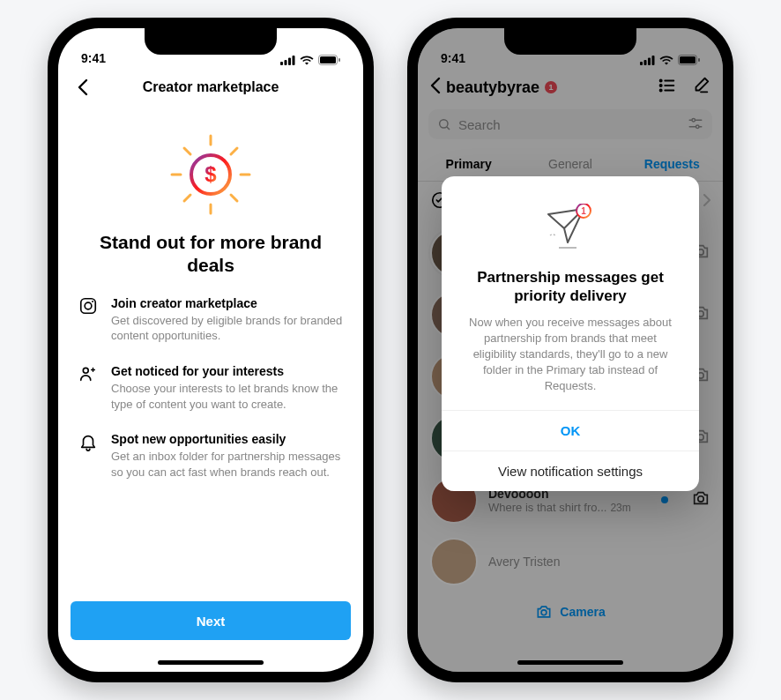  Describe the element at coordinates (227, 397) in the screenshot. I see `bullet-desc: Choose your interests to let brands know…` at that location.